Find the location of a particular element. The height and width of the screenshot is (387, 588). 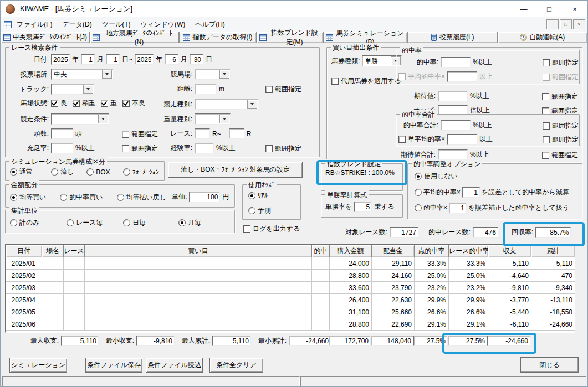

date-year-to-input is located at coordinates (144, 60).